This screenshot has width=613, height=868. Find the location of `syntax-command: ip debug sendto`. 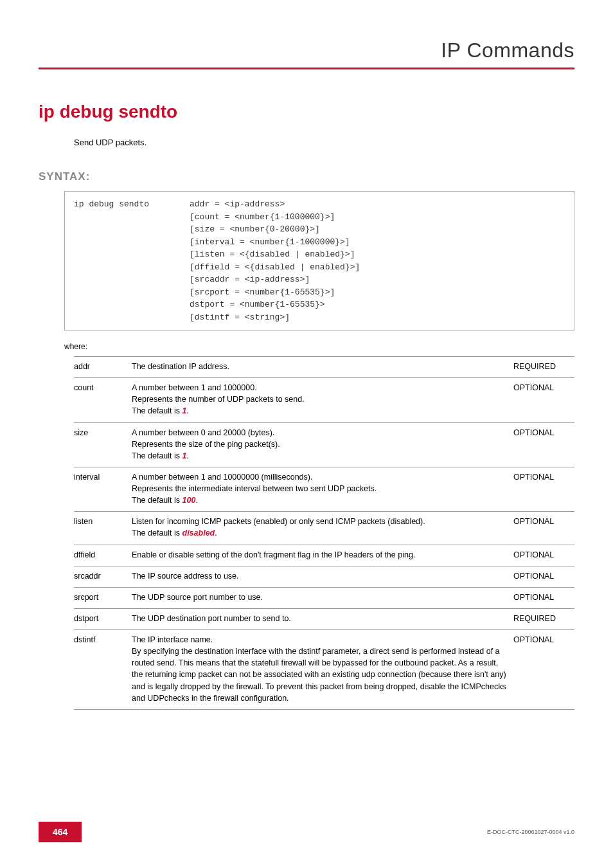

syntax-command: ip debug sendto is located at coordinates (132, 204).